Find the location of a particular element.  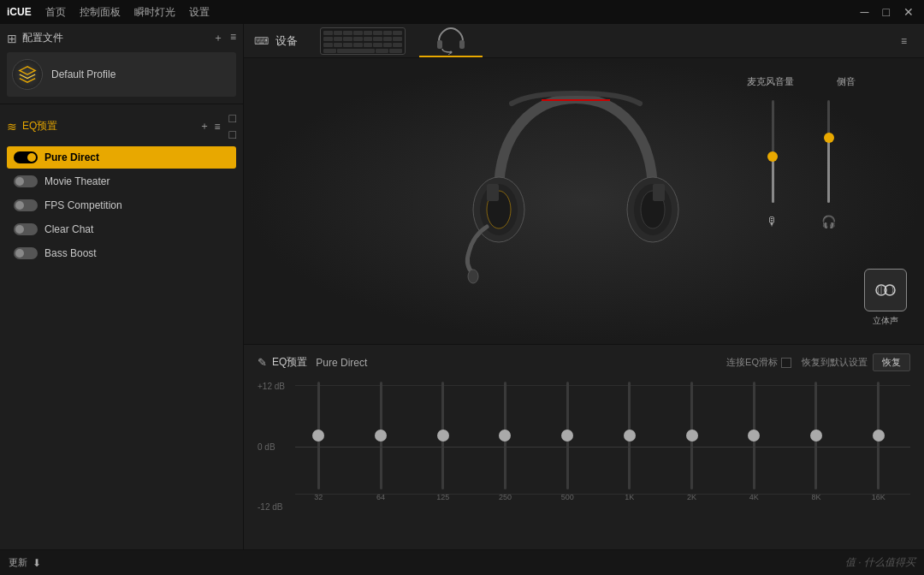

eq-band-32-thumb is located at coordinates (318, 436).